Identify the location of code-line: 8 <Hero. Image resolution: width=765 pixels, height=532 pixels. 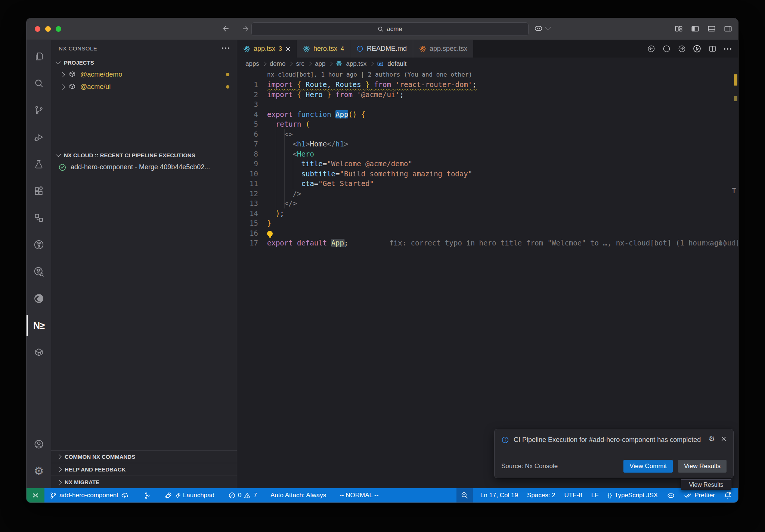
(488, 154).